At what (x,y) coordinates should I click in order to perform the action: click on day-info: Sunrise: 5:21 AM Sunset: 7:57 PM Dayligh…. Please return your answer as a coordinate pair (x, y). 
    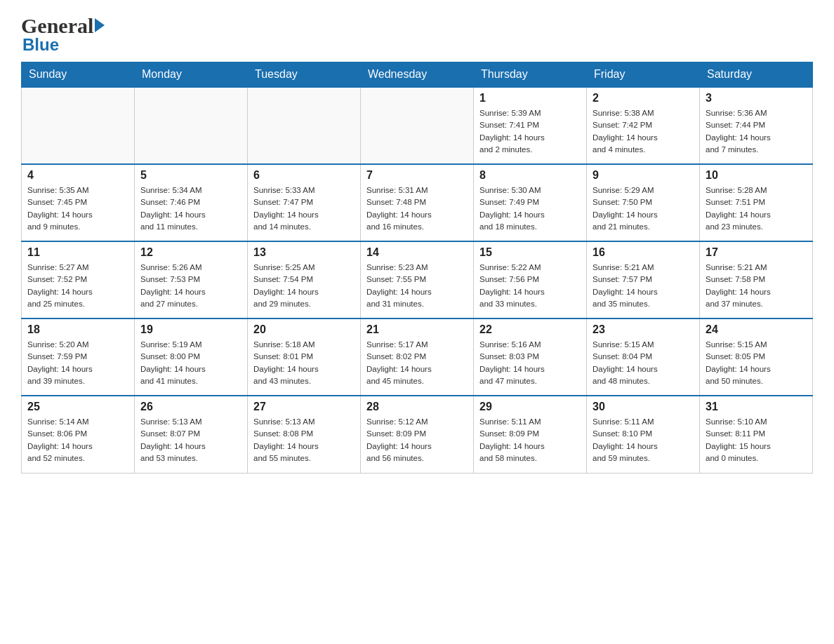
    Looking at the image, I should click on (643, 286).